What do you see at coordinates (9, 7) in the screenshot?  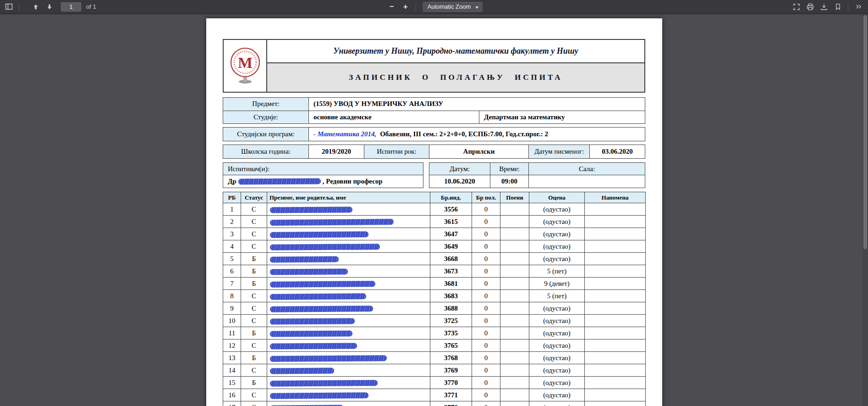 I see `sidebar-toggle-button` at bounding box center [9, 7].